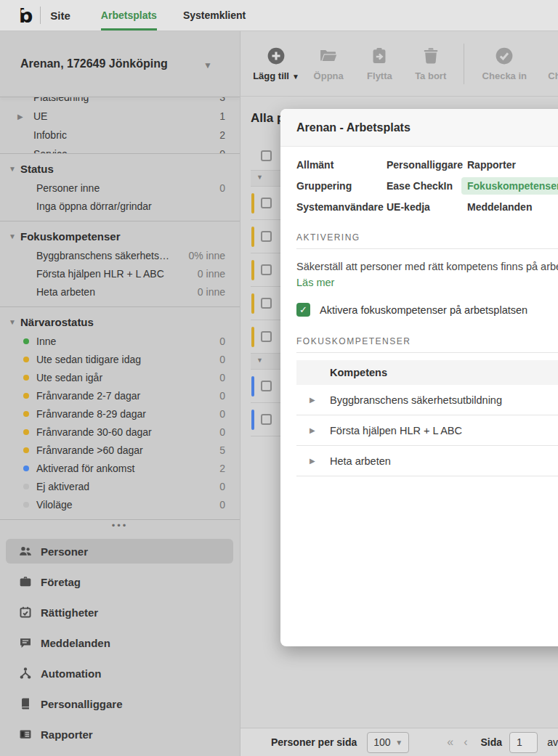 The width and height of the screenshot is (558, 756). I want to click on filter-item: Inne0, so click(120, 341).